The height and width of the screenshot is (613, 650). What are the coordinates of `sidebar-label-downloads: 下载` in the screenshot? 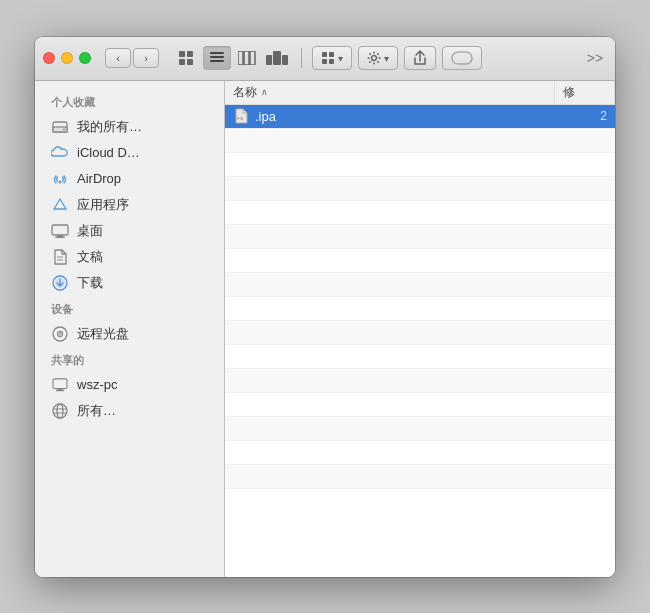 It's located at (90, 283).